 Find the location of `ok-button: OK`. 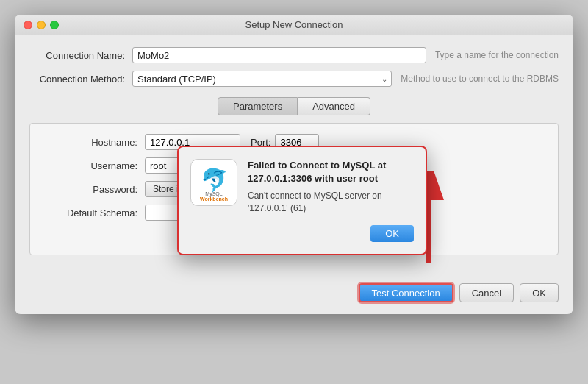

ok-button: OK is located at coordinates (539, 293).